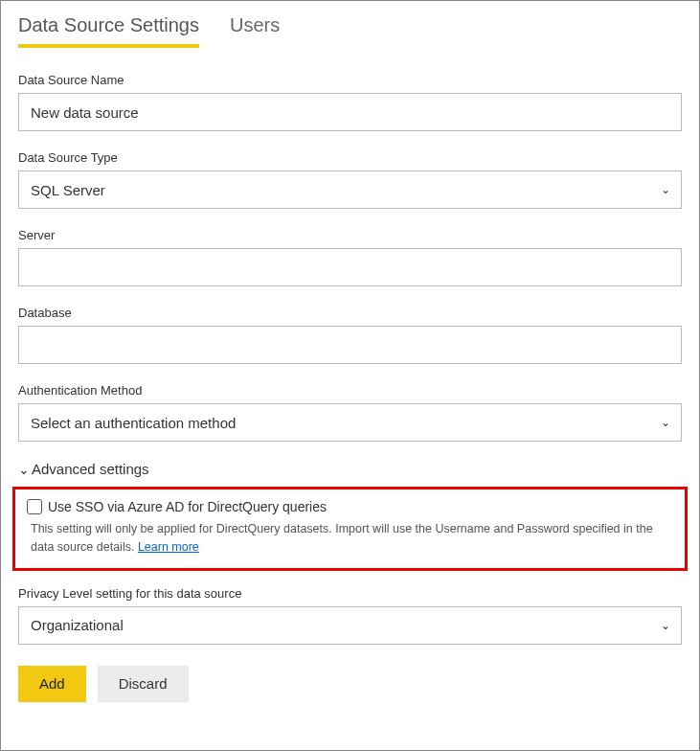 The width and height of the screenshot is (700, 751). What do you see at coordinates (350, 257) in the screenshot?
I see `field-server: Server` at bounding box center [350, 257].